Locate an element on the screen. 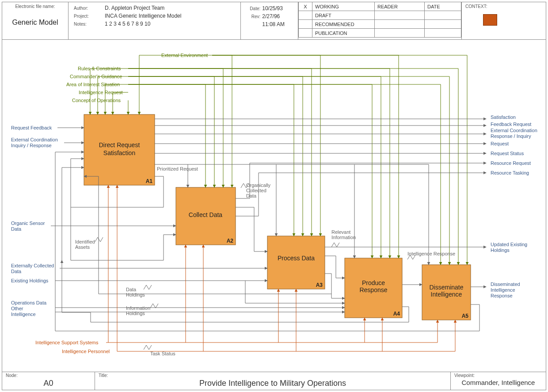  svg-text: Produce is located at coordinates (373, 283).